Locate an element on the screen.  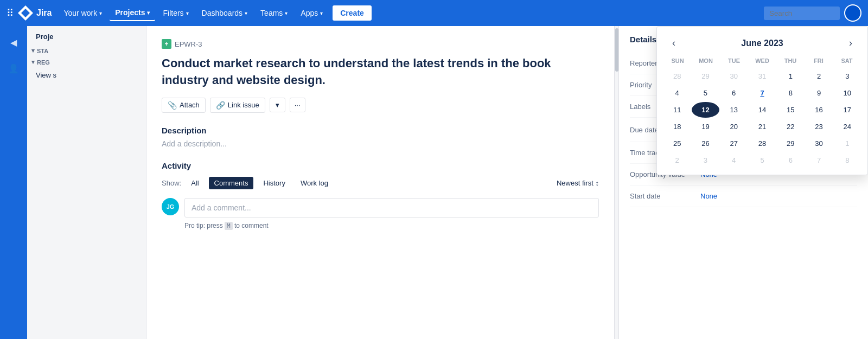
sidebar-section-reg: ▾ REG is located at coordinates (87, 62).